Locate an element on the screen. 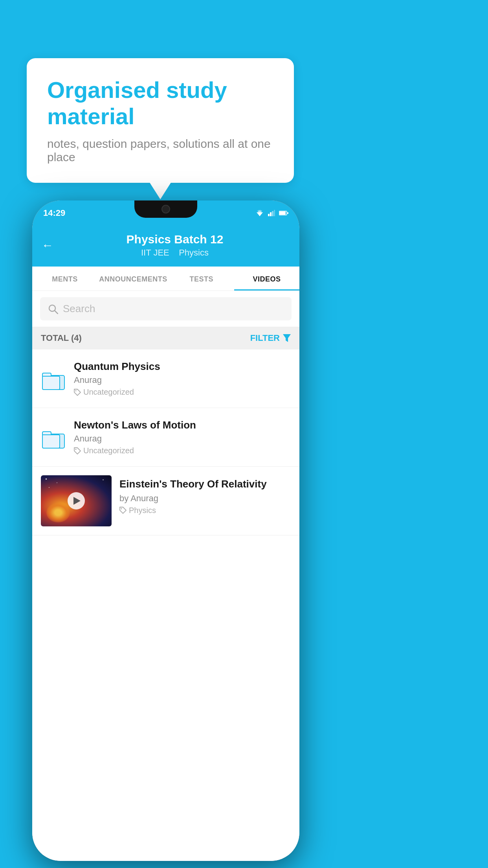 Image resolution: width=488 pixels, height=868 pixels. item-content: Quantum Physics Anurag Uncategorized is located at coordinates (182, 379).